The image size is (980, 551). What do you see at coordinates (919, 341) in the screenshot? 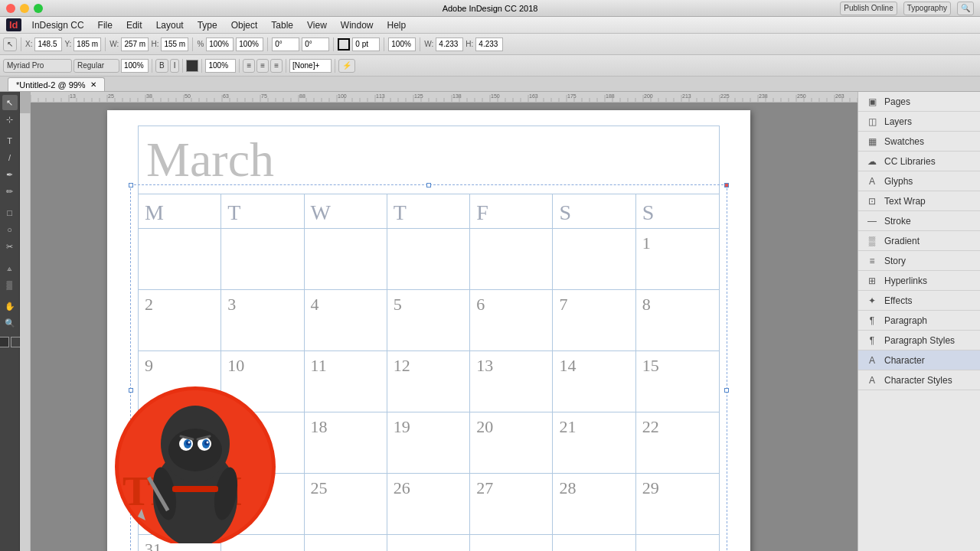
I see `panel-paragraph-styles: ¶ Paragraph Styles` at bounding box center [919, 341].